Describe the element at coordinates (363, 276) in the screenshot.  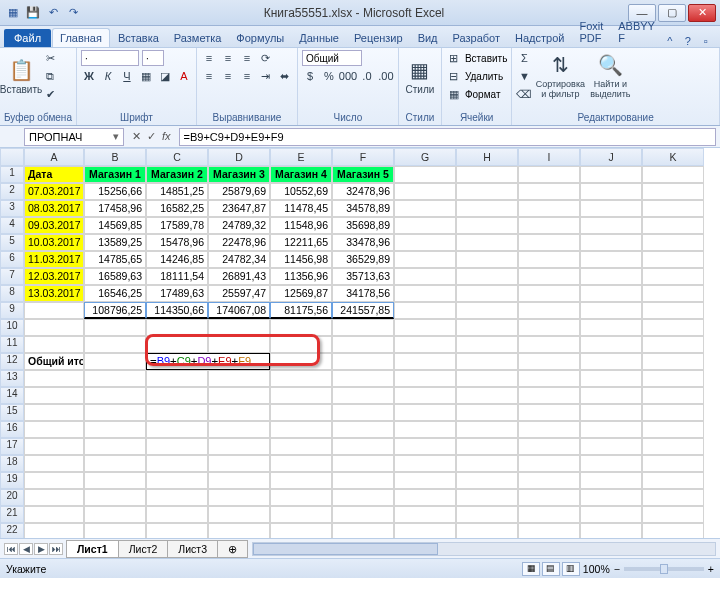
I see `cell: 35713,63` at that location.